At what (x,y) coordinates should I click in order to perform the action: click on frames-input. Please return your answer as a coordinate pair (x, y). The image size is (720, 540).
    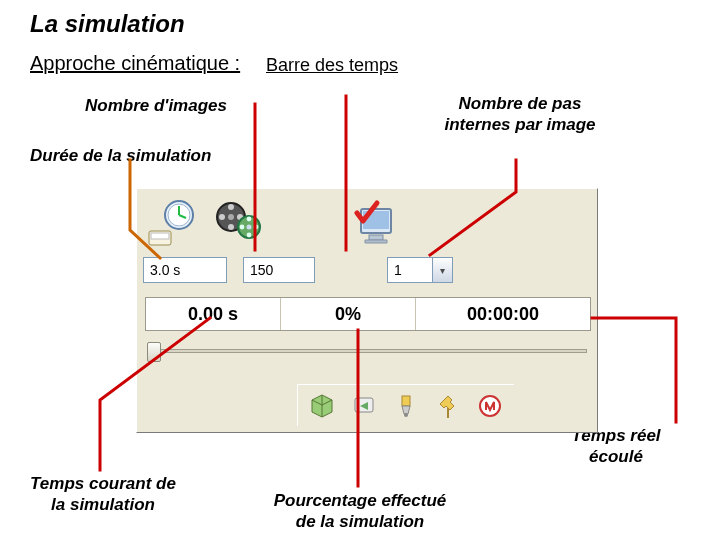
    Looking at the image, I should click on (279, 270).